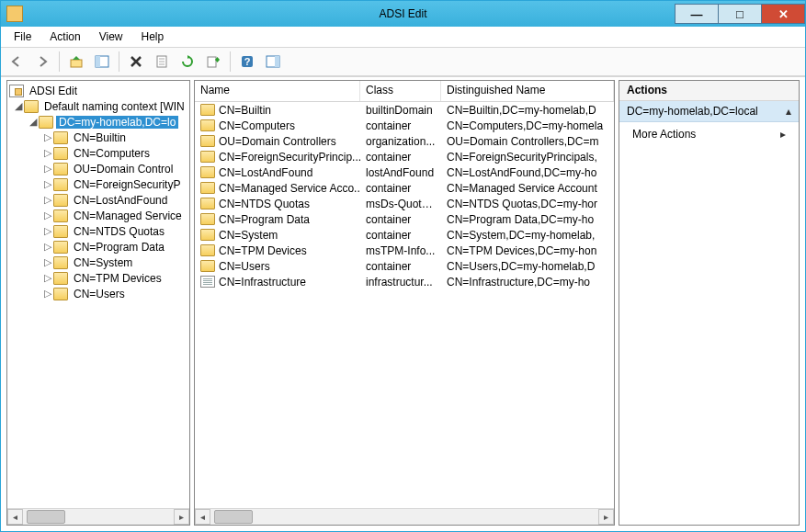 This screenshot has width=806, height=532. Describe the element at coordinates (404, 281) in the screenshot. I see `list-row: CN=Infrastructureinfrastructur...CN=Infr…` at that location.